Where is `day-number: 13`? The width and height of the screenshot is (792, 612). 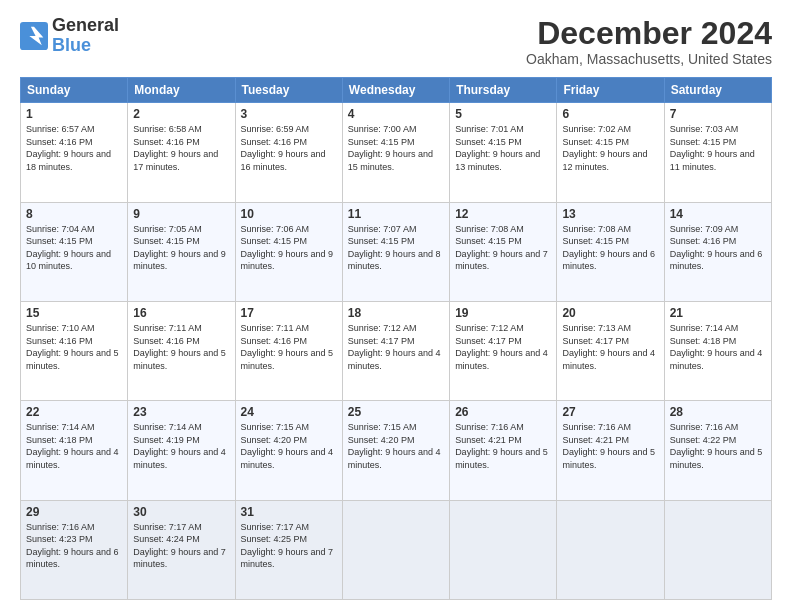
day-number: 13 is located at coordinates (610, 214).